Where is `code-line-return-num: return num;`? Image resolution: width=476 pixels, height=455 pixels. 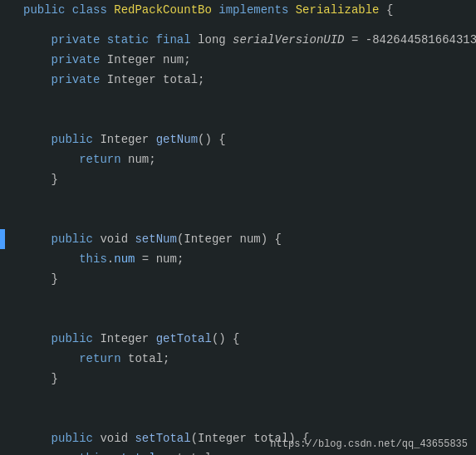
code-line-return-num: return num; is located at coordinates (238, 159).